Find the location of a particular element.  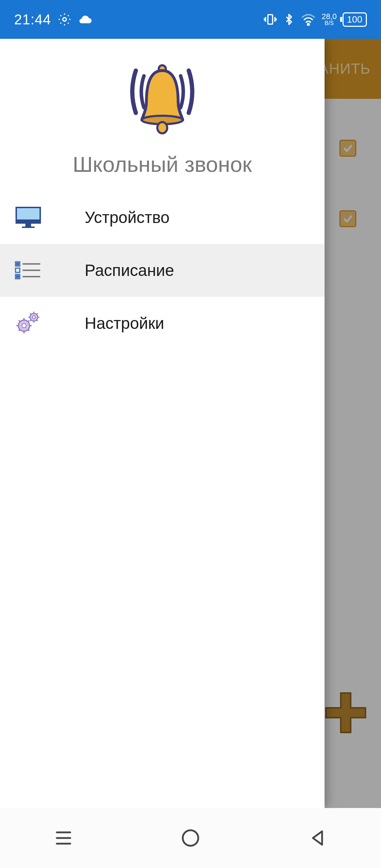

drawer-title: Школьный звонок is located at coordinates (162, 164).